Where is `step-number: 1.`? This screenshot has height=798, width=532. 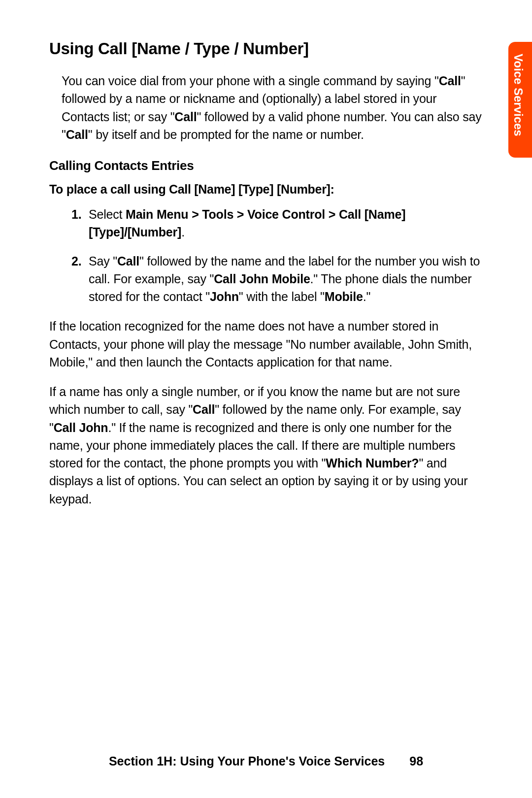
step-number: 1. is located at coordinates (76, 214).